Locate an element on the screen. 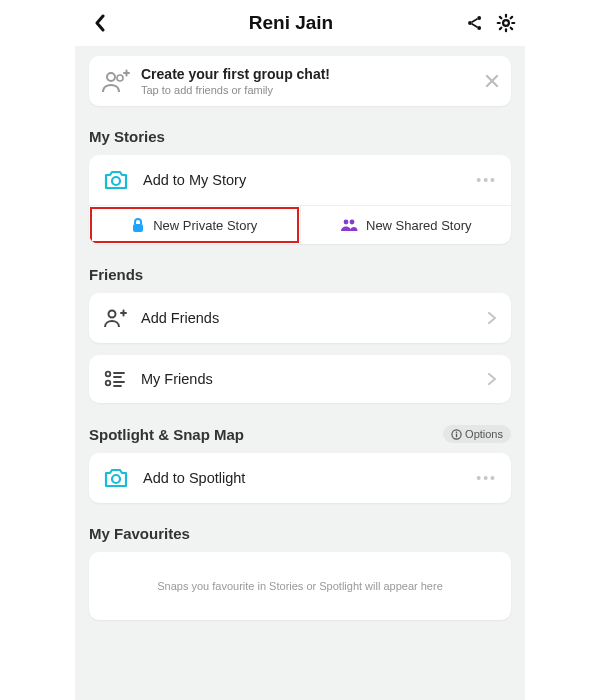  story-type-row: New Private Story New Shared Story is located at coordinates (300, 224).